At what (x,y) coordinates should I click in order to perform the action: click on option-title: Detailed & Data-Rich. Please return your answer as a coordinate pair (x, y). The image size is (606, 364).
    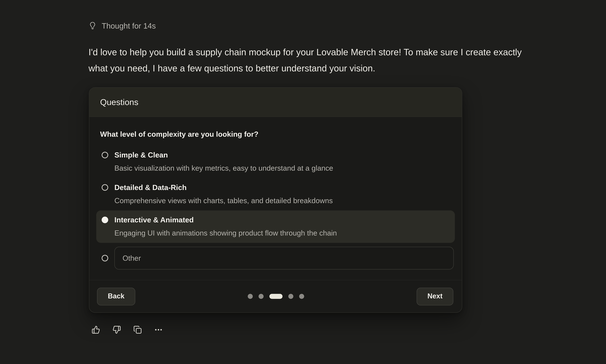
    Looking at the image, I should click on (224, 188).